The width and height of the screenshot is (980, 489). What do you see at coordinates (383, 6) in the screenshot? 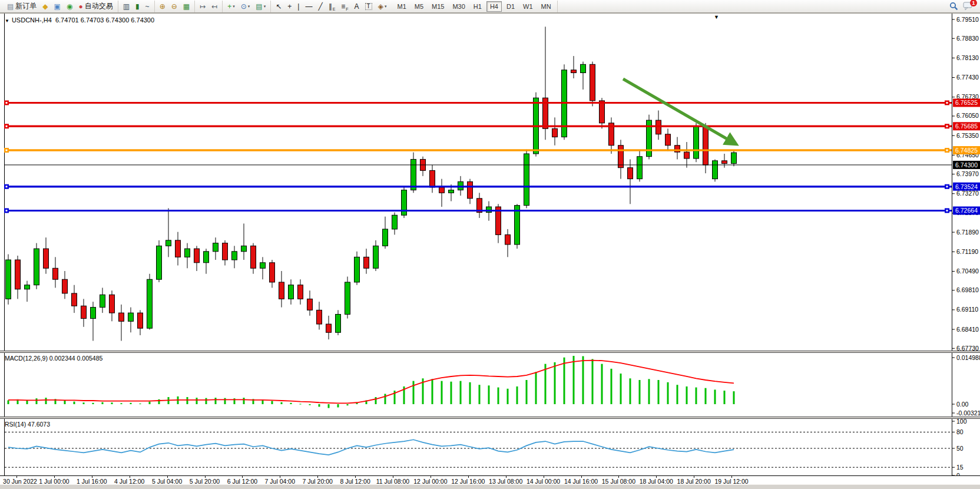
I see `arrows-button: ◈▾` at bounding box center [383, 6].